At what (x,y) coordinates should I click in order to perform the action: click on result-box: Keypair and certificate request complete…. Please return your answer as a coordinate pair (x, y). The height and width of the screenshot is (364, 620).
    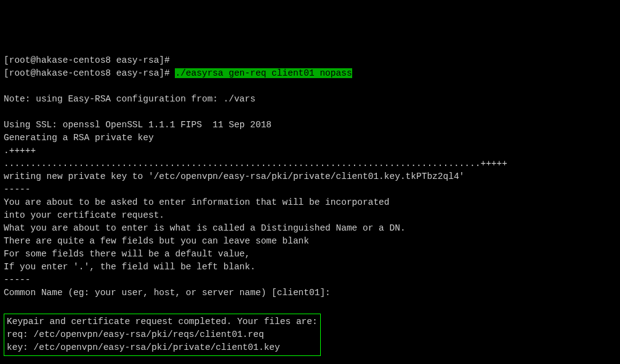
    Looking at the image, I should click on (163, 334).